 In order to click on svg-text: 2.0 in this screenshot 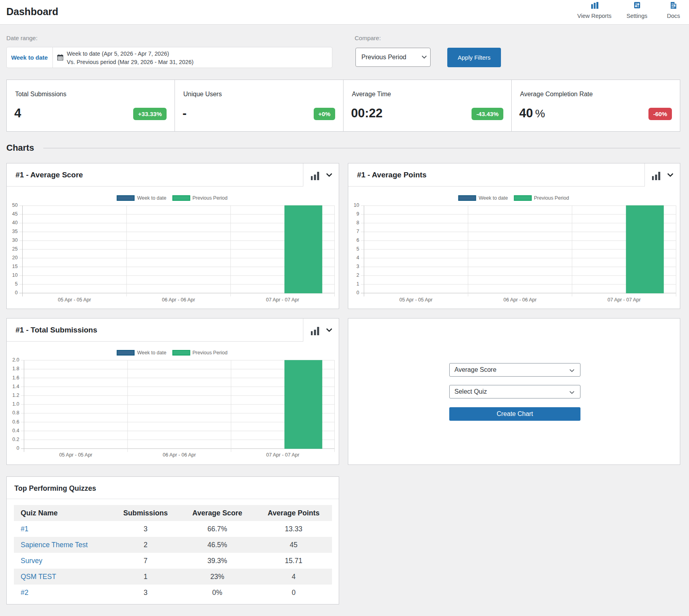, I will do `click(16, 360)`.